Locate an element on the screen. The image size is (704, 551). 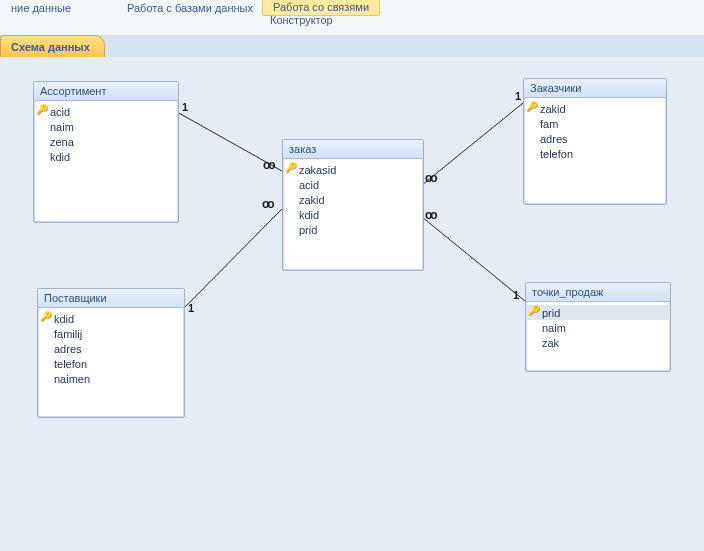
ribbon-cmd-designer: Конструктор is located at coordinates (302, 20).